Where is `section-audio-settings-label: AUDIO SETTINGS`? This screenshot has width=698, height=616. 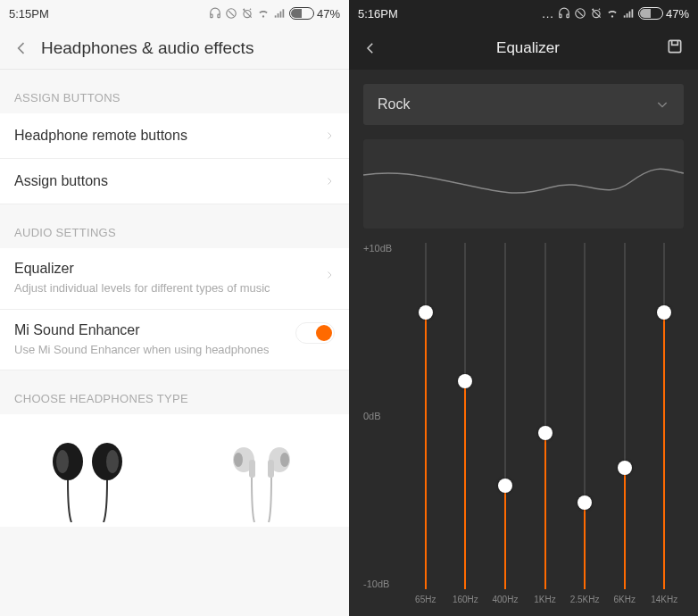
section-audio-settings-label: AUDIO SETTINGS is located at coordinates (175, 227).